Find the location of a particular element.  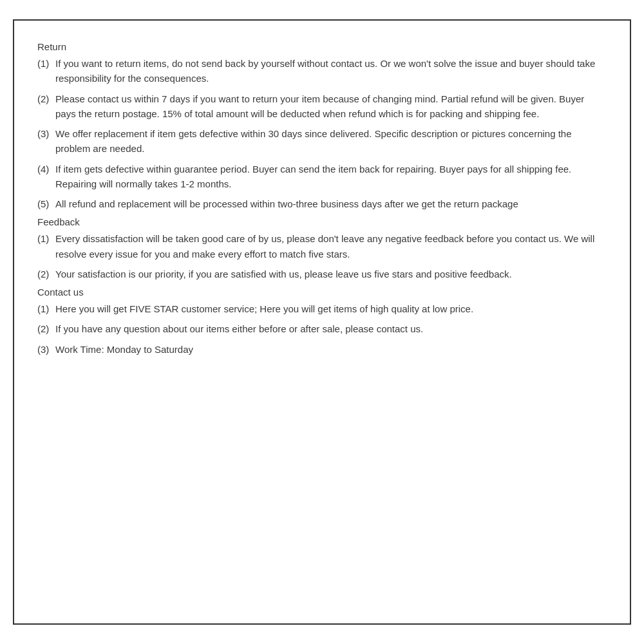

list-item-return-5: (5)All refund and replacement will be pr… is located at coordinates (322, 204).